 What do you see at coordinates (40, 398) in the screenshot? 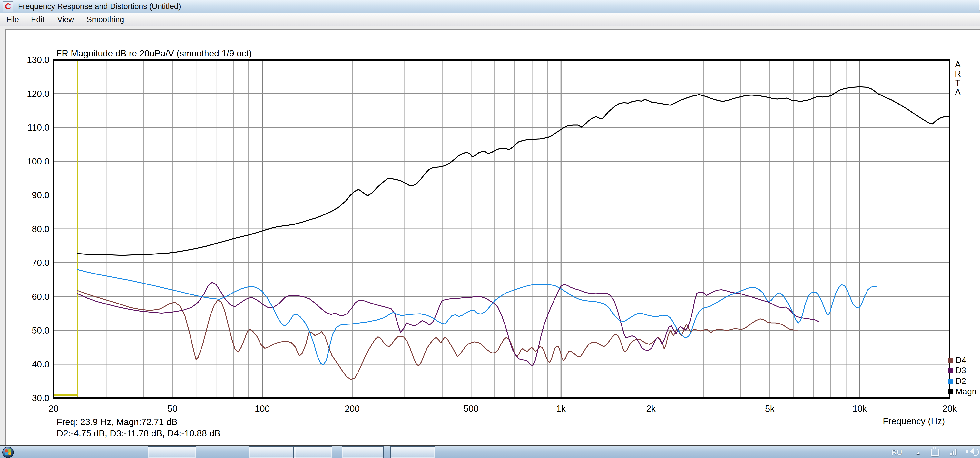
I see `y-tick-label: 30.0` at bounding box center [40, 398].